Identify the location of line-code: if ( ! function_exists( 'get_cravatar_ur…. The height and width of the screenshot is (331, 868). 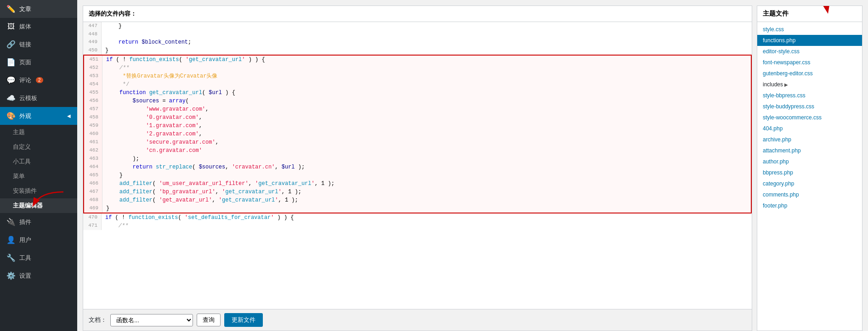
(426, 60).